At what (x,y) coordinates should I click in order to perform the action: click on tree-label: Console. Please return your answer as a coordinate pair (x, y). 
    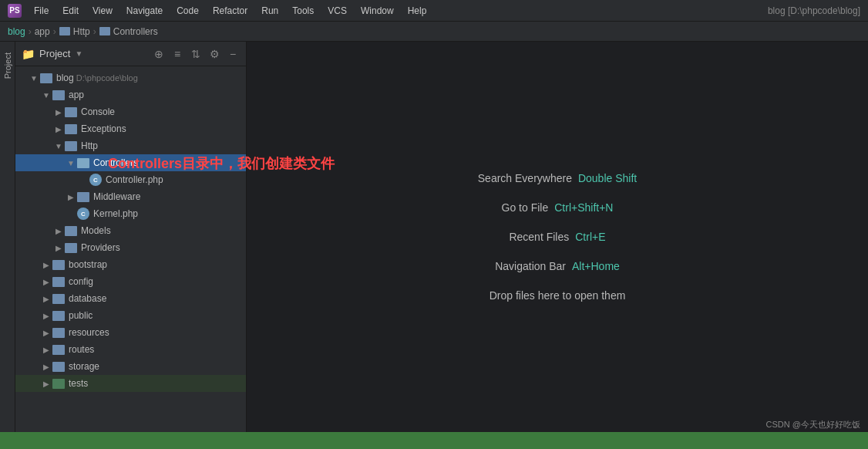
    Looking at the image, I should click on (98, 112).